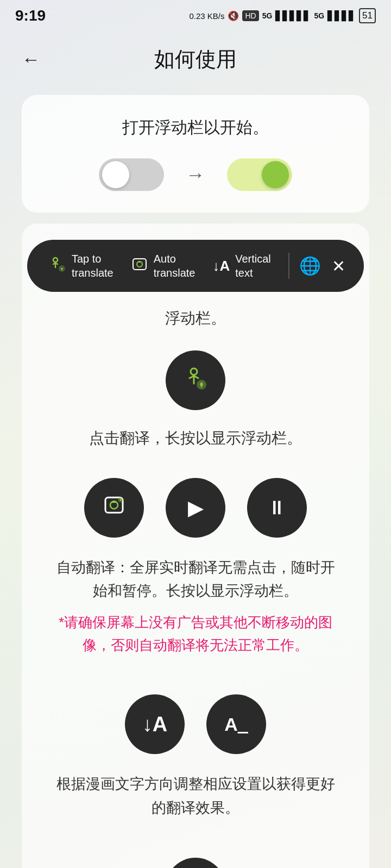 The image size is (391, 868). Describe the element at coordinates (195, 380) in the screenshot. I see `tap-big-icon` at that location.